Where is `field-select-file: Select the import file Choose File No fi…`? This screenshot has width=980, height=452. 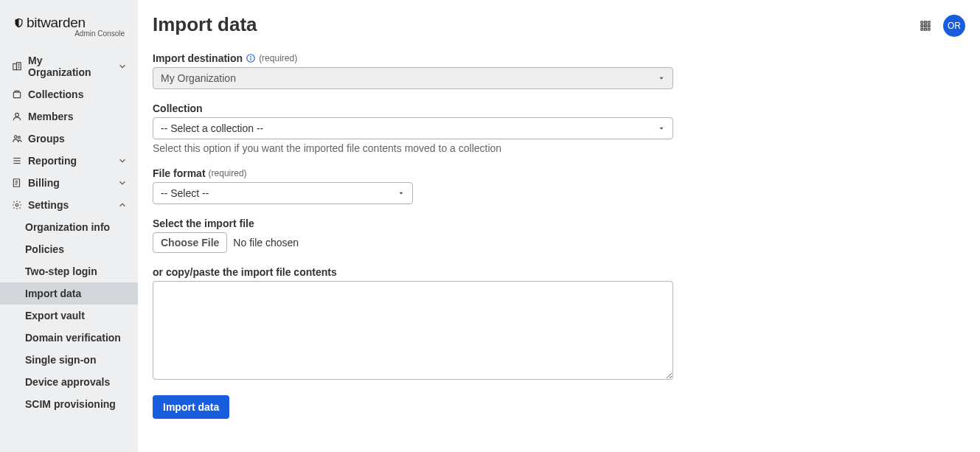 field-select-file: Select the import file Choose File No fi… is located at coordinates (559, 235).